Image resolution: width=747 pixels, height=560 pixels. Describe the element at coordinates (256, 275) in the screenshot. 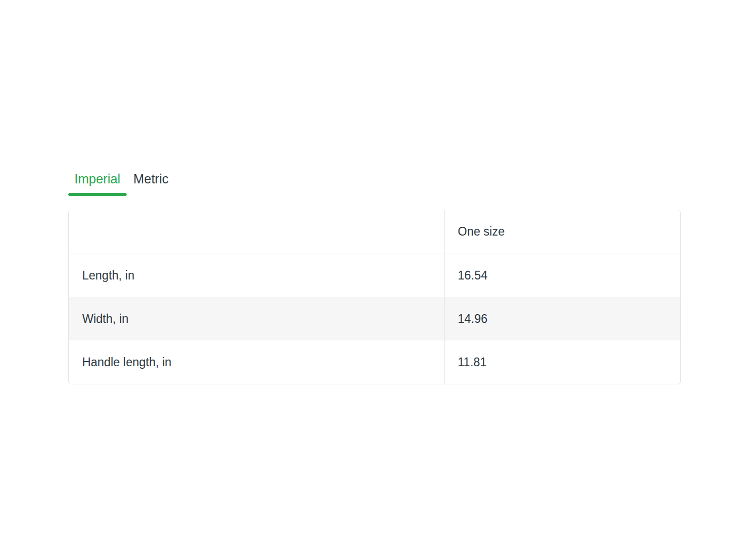

I see `row-label: Length, in` at that location.